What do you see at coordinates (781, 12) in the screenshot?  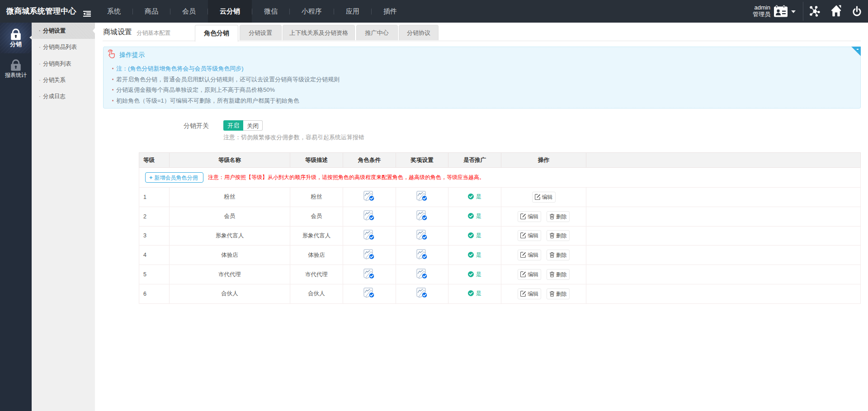 I see `user-card-icon` at bounding box center [781, 12].